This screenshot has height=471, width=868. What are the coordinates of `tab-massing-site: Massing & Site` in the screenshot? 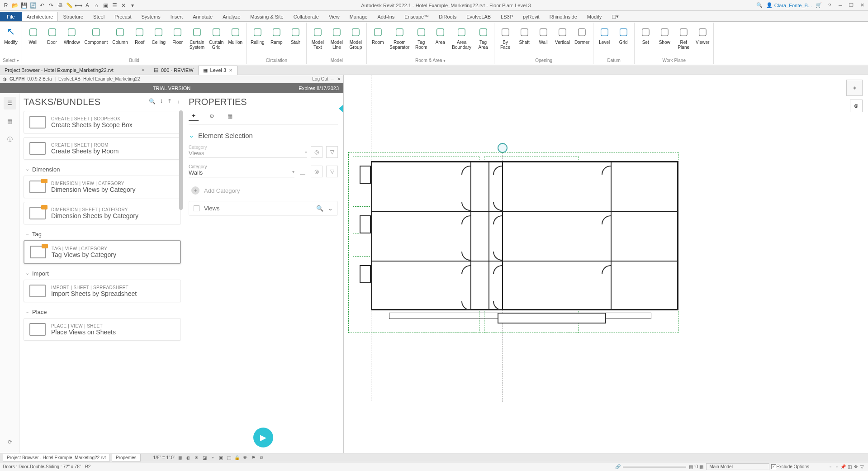 It's located at (267, 16).